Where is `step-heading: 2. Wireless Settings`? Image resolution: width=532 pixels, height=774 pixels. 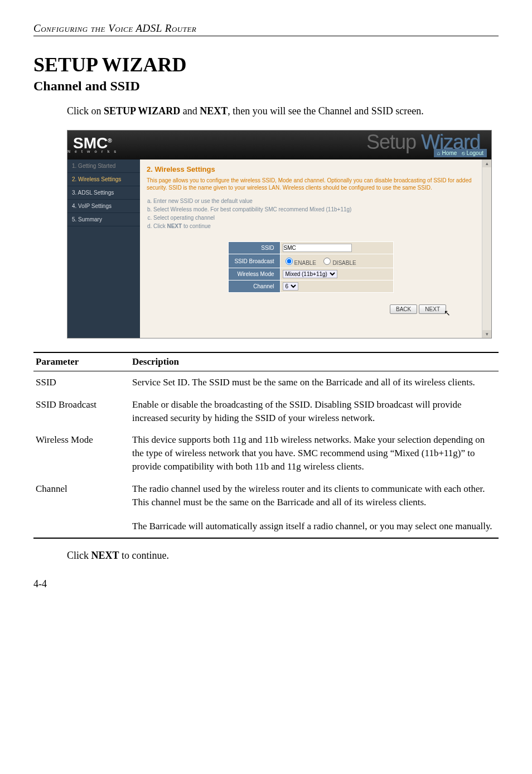 step-heading: 2. Wireless Settings is located at coordinates (311, 170).